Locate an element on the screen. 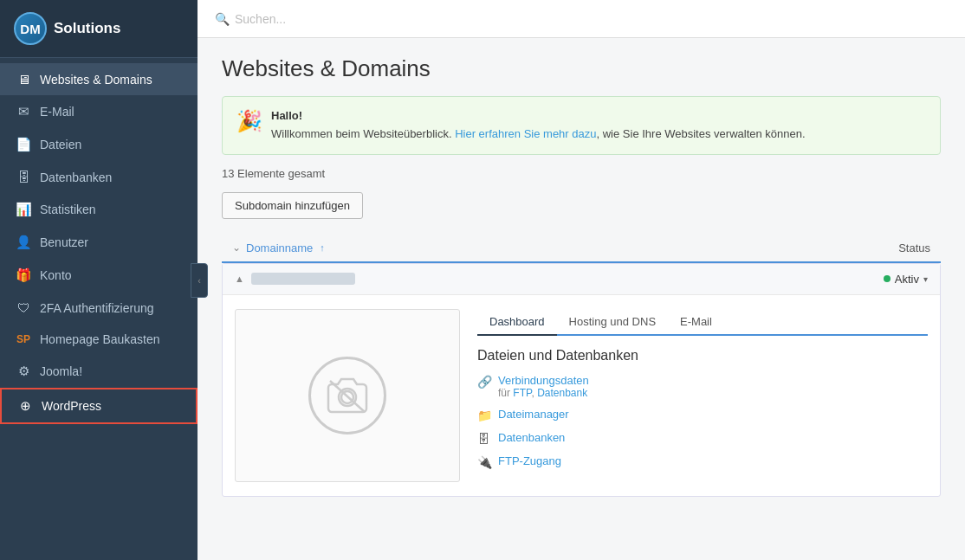 This screenshot has width=965, height=560. sidebar-item-2fa: 🛡 2FA Authentifizierung is located at coordinates (99, 308).